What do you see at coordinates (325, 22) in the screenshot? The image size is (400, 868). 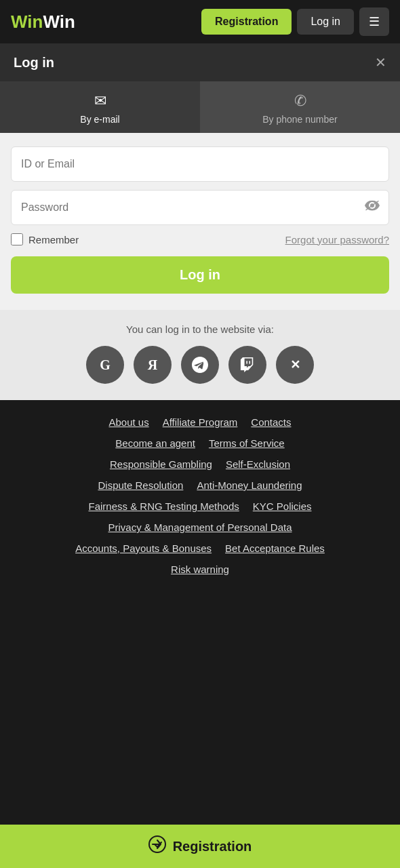 I see `header-login-button: Log in` at bounding box center [325, 22].